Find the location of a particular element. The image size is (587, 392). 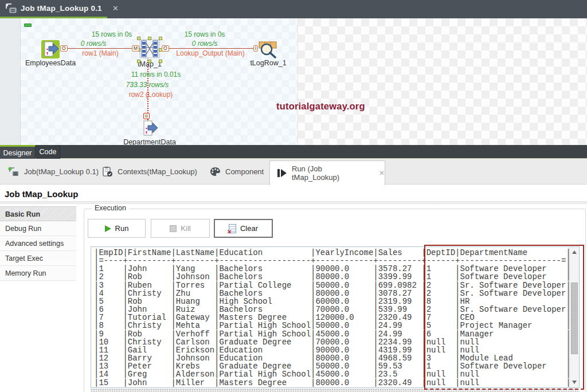

clear-button-label: Clear is located at coordinates (249, 228).